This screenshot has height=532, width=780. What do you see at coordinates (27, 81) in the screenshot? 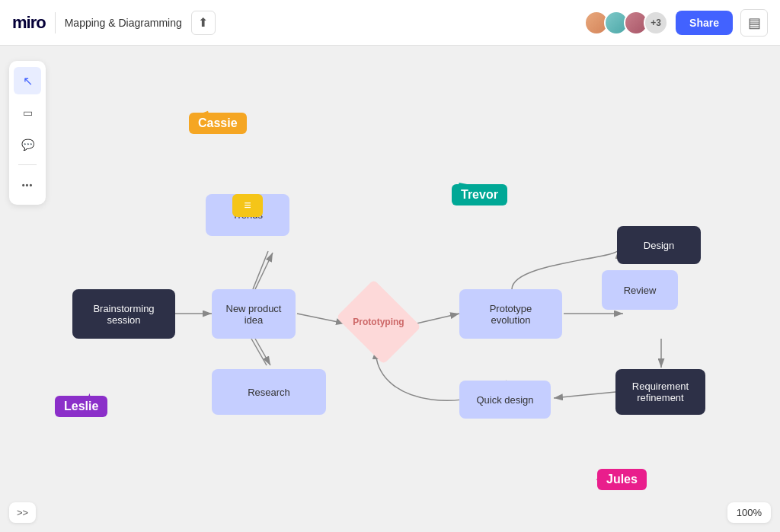
I see `select-icon: ↖` at bounding box center [27, 81].